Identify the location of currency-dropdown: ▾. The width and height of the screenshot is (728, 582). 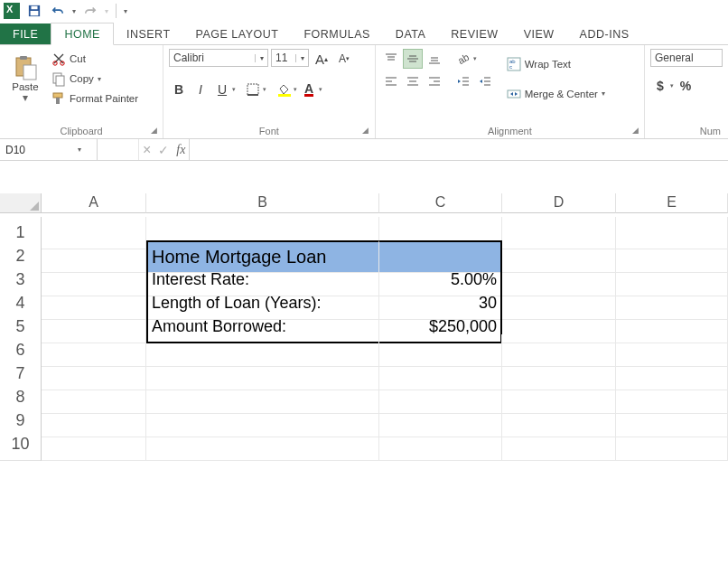
(672, 86).